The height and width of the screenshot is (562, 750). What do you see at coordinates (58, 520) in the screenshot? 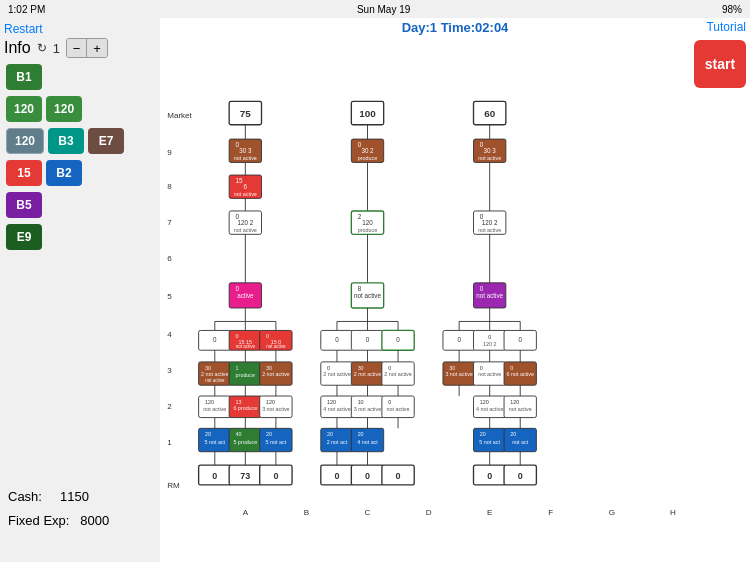
I see `fixed-exp-row: Fixed Exp: 8000` at bounding box center [58, 520].